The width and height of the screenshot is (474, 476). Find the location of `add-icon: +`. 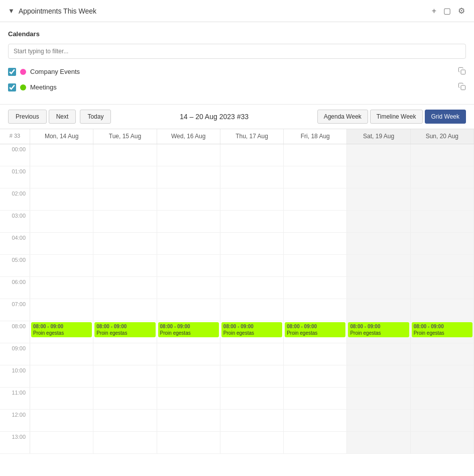

add-icon: + is located at coordinates (434, 11).